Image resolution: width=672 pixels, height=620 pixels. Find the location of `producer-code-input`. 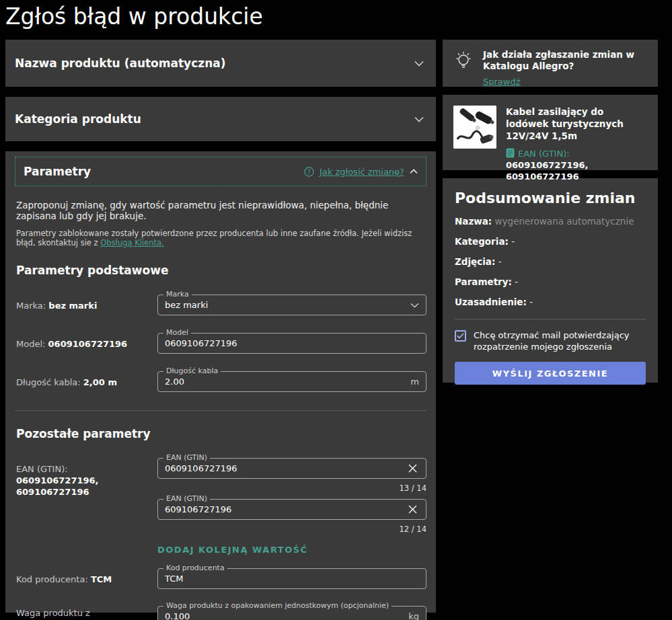

producer-code-input is located at coordinates (292, 578).